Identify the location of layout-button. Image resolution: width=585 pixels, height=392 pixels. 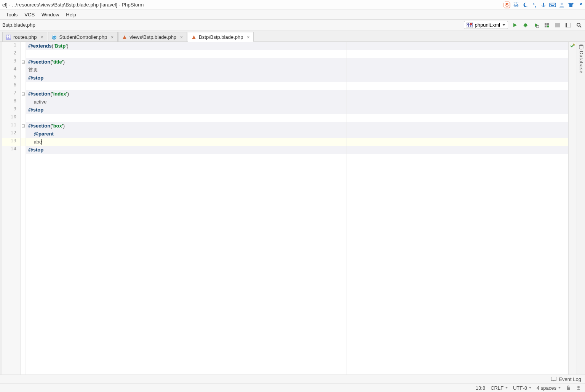
(568, 25).